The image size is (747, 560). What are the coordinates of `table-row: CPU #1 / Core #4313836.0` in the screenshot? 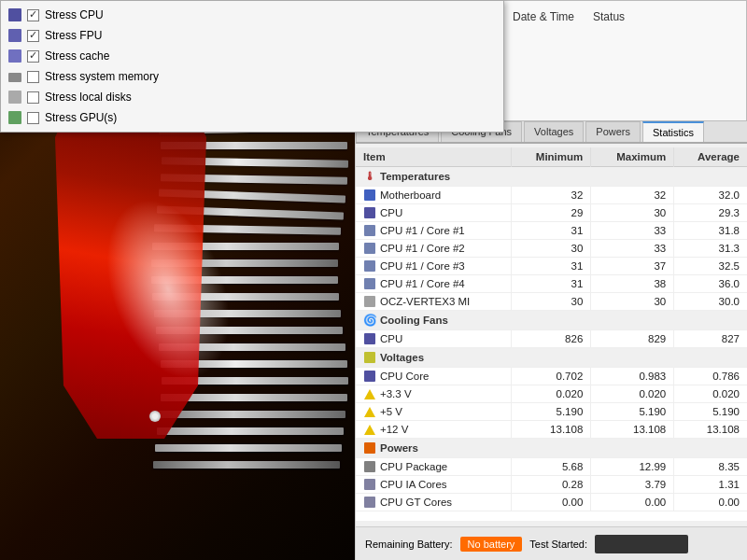 It's located at (551, 284).